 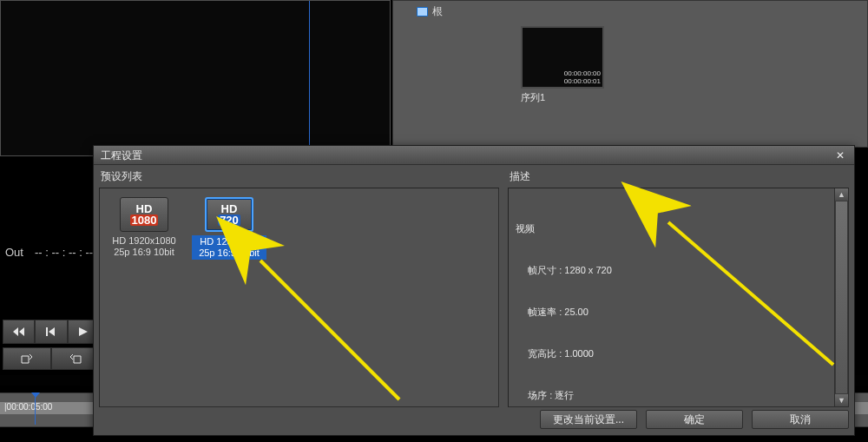 What do you see at coordinates (679, 177) in the screenshot?
I see `description-label: 描述` at bounding box center [679, 177].